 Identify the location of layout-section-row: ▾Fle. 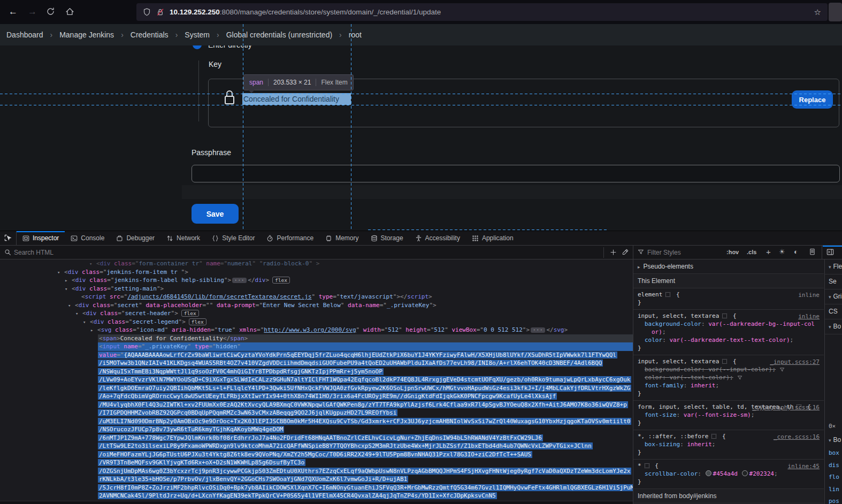
(833, 267).